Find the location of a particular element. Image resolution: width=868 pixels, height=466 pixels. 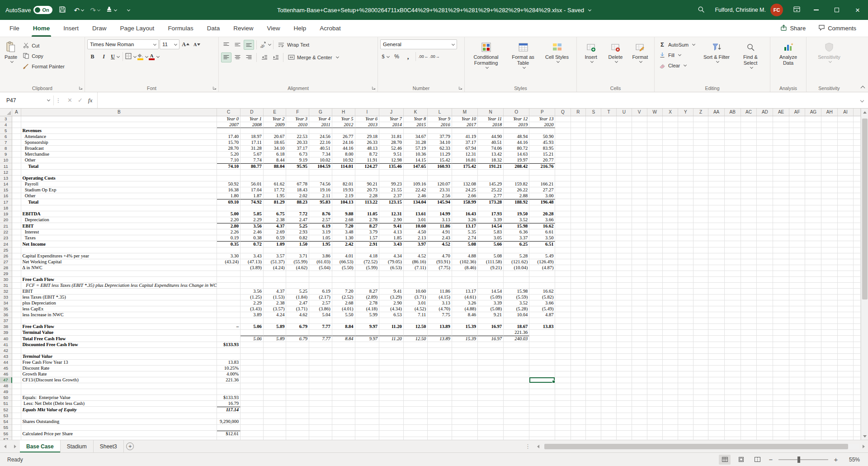

cell-G37 is located at coordinates (321, 321).